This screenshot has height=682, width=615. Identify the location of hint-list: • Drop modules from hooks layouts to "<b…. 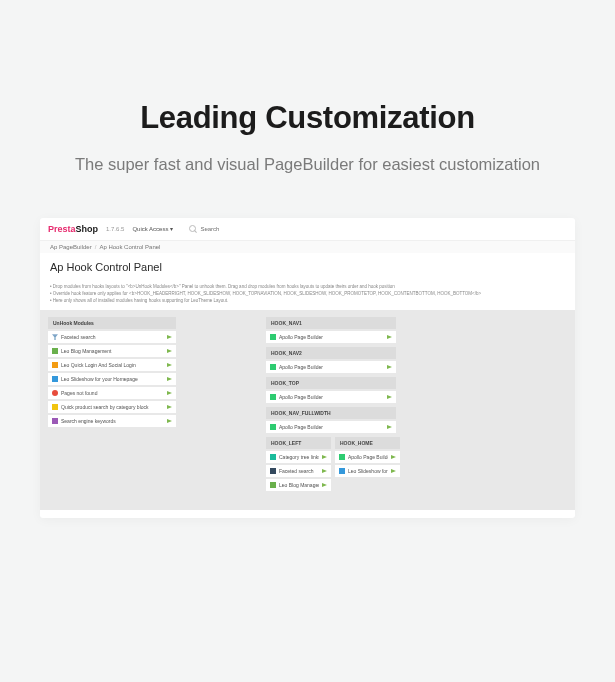
(308, 297).